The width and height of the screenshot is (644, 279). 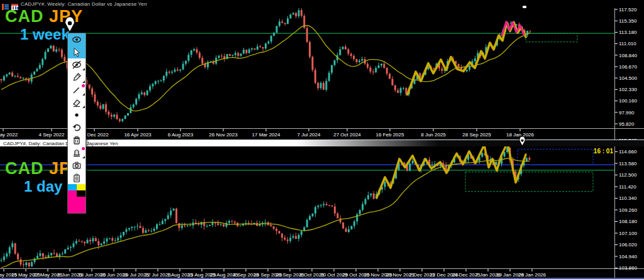 What do you see at coordinates (77, 65) in the screenshot?
I see `hide-eye-off-icon` at bounding box center [77, 65].